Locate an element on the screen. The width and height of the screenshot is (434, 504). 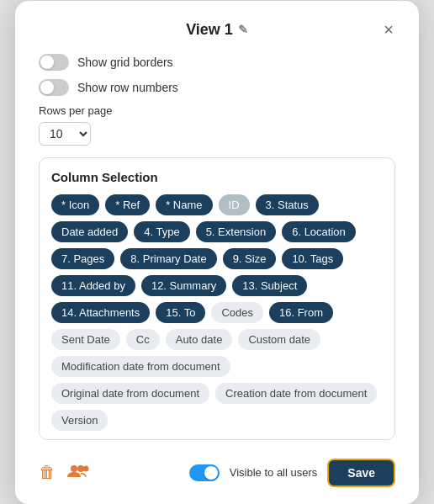
column-tag: * Icon is located at coordinates (76, 205).